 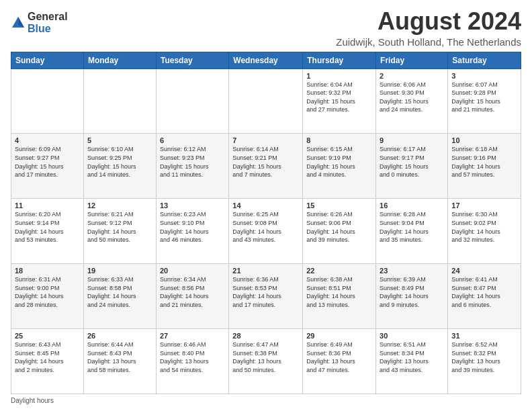 What do you see at coordinates (484, 357) in the screenshot?
I see `day-info: Sunrise: 6:52 AM Sunset: 8:32 PM Dayligh…` at bounding box center [484, 357].